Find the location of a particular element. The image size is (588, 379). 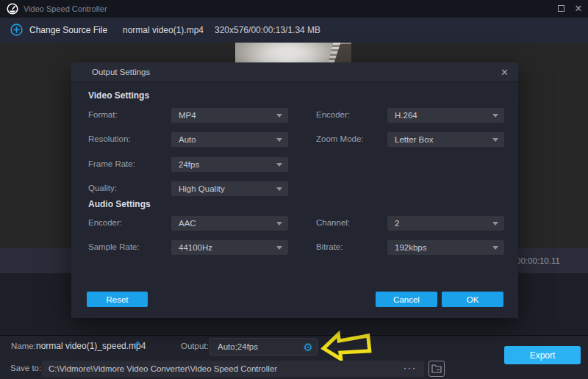

dialog-title: Output Settings is located at coordinates (121, 72).